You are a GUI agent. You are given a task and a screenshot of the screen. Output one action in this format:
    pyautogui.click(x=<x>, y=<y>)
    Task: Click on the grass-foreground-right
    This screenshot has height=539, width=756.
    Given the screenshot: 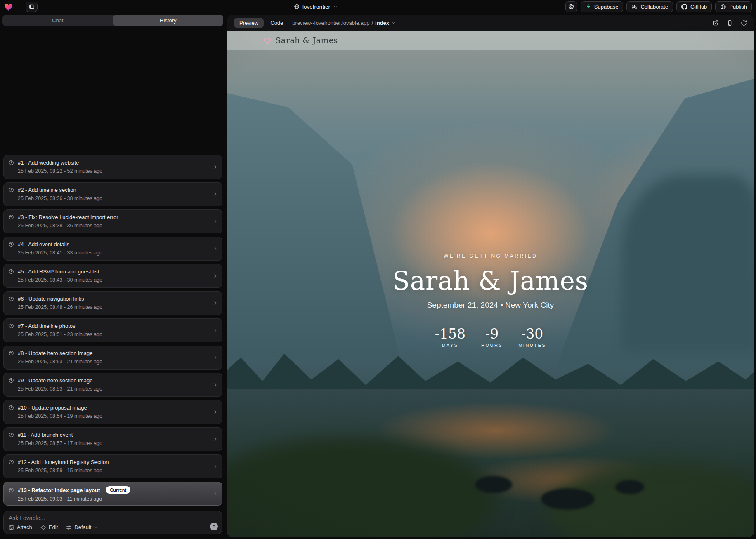 What is the action you would take?
    pyautogui.click(x=650, y=500)
    